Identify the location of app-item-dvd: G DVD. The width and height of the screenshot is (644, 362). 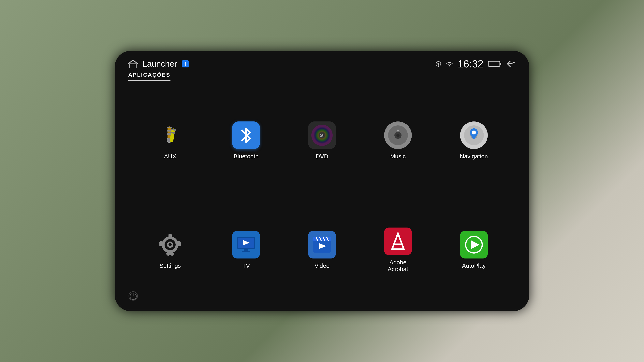
(322, 140).